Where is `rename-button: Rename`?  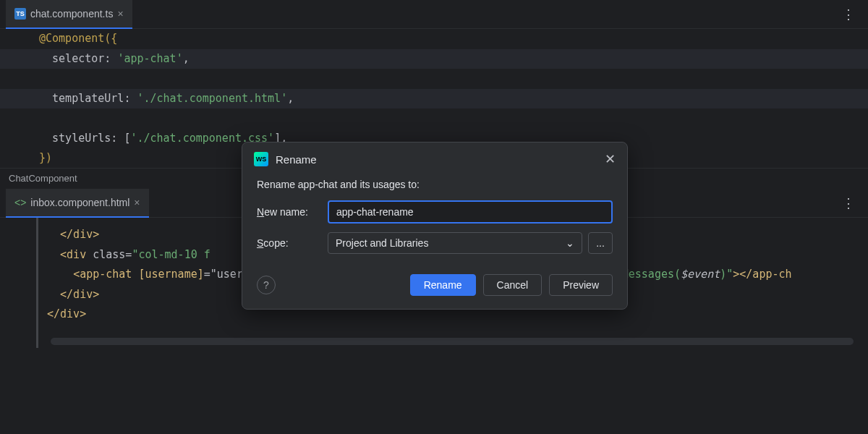
rename-button: Rename is located at coordinates (443, 285).